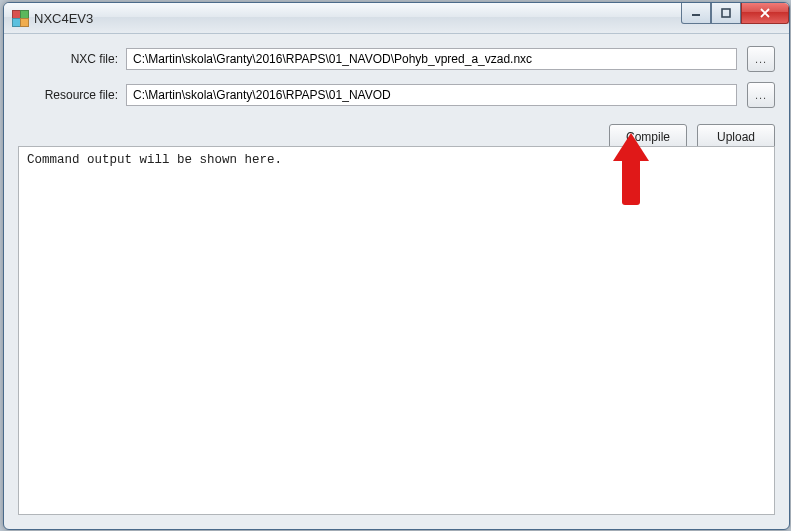  Describe the element at coordinates (726, 14) in the screenshot. I see `maximize-button` at that location.